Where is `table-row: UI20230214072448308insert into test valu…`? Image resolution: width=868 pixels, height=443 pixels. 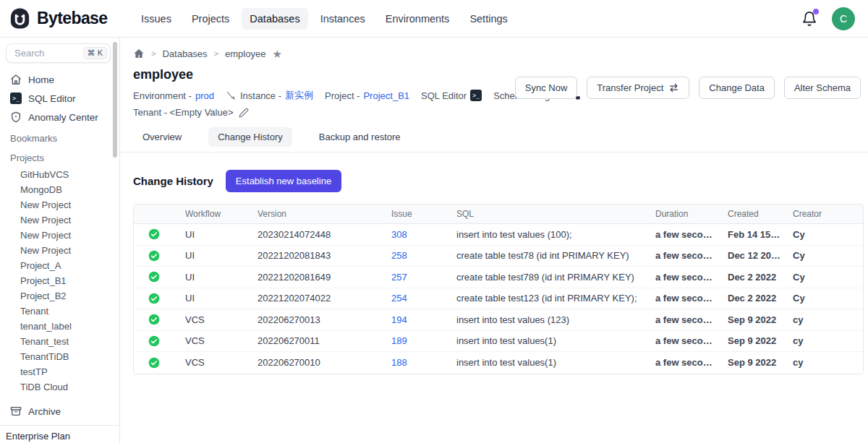 table-row: UI20230214072448308insert into test valu… is located at coordinates (498, 235).